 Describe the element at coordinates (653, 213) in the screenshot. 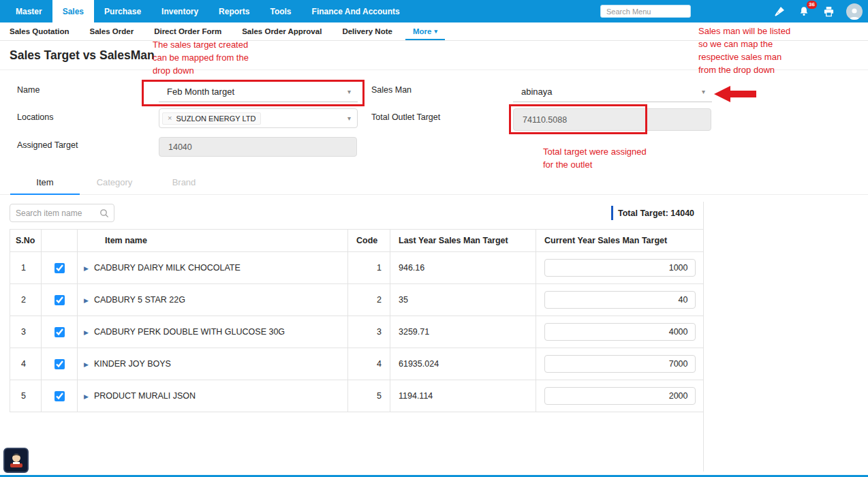

I see `total-target: Total Target: 14040` at that location.